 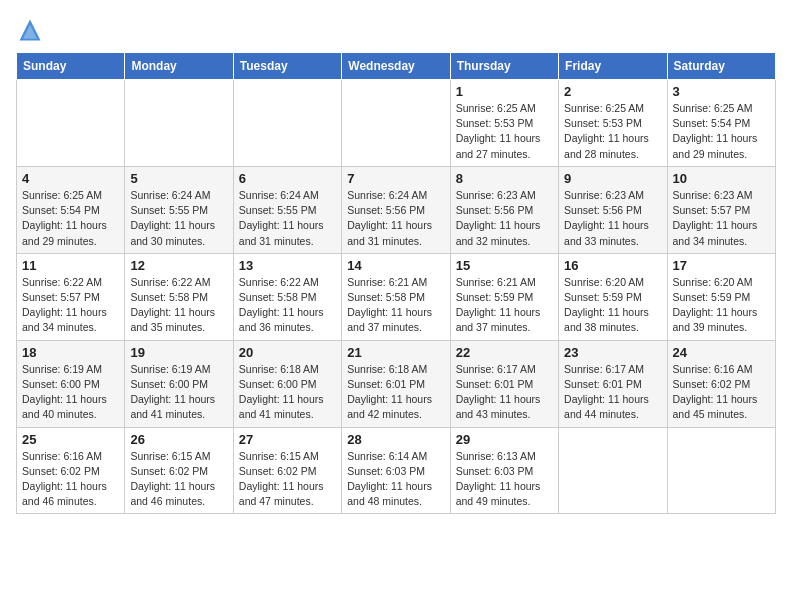 What do you see at coordinates (613, 210) in the screenshot?
I see `calendar-cell: 9Sunrise: 6:23 AM Sunset: 5:56 PM Daylig…` at bounding box center [613, 210].